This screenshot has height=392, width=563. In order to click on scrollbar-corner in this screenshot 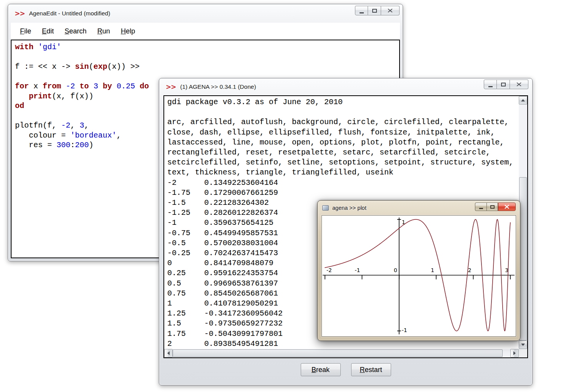, I will do `click(523, 353)`.